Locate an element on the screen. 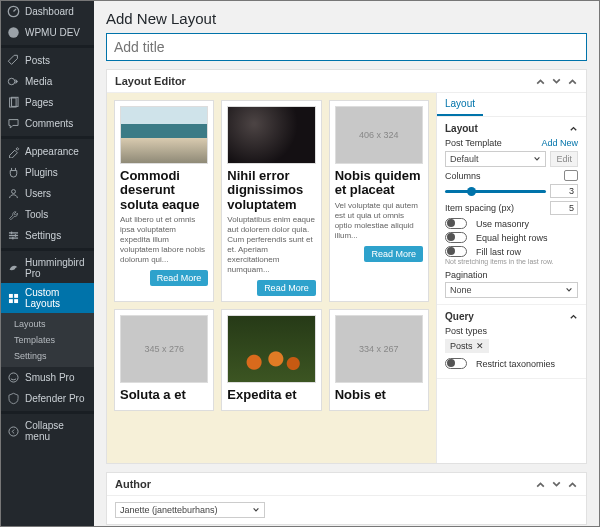 Image resolution: width=600 pixels, height=527 pixels. sidebar-item-collapse: Collapse menu is located at coordinates (48, 431).